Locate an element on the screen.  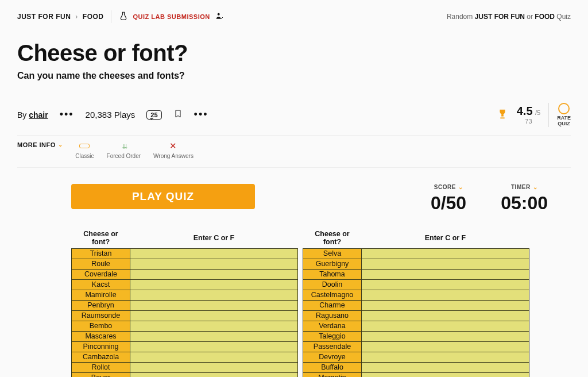
quiz-lab-label: QUIZ LAB SUBMISSION is located at coordinates (172, 17).